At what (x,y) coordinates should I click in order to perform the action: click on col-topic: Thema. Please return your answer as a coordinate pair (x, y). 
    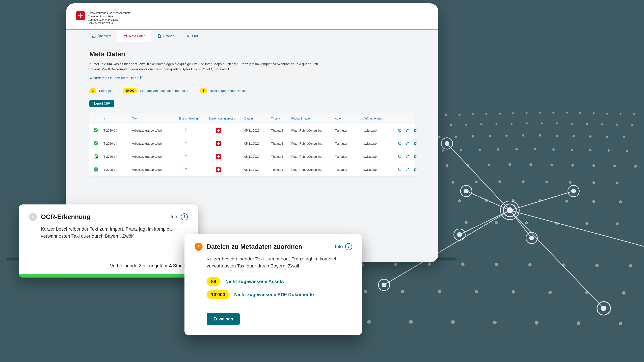
    Looking at the image, I should click on (281, 119).